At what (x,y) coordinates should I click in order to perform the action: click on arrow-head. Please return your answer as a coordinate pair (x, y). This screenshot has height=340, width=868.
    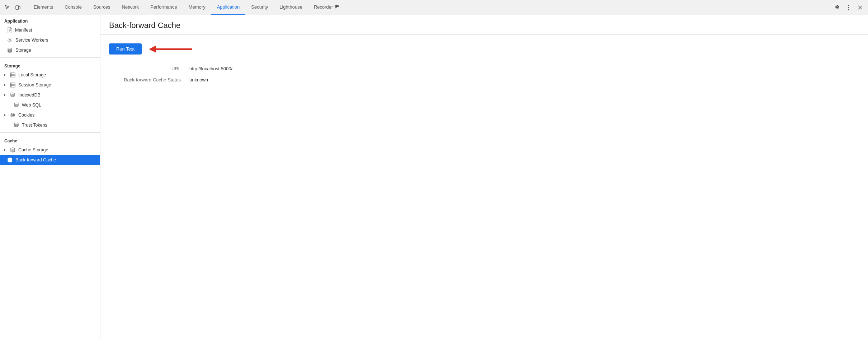
    Looking at the image, I should click on (152, 49).